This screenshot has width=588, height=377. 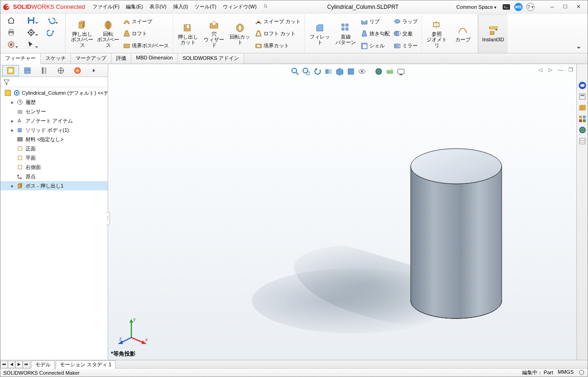 I want to click on zoom-fit-icon, so click(x=295, y=72).